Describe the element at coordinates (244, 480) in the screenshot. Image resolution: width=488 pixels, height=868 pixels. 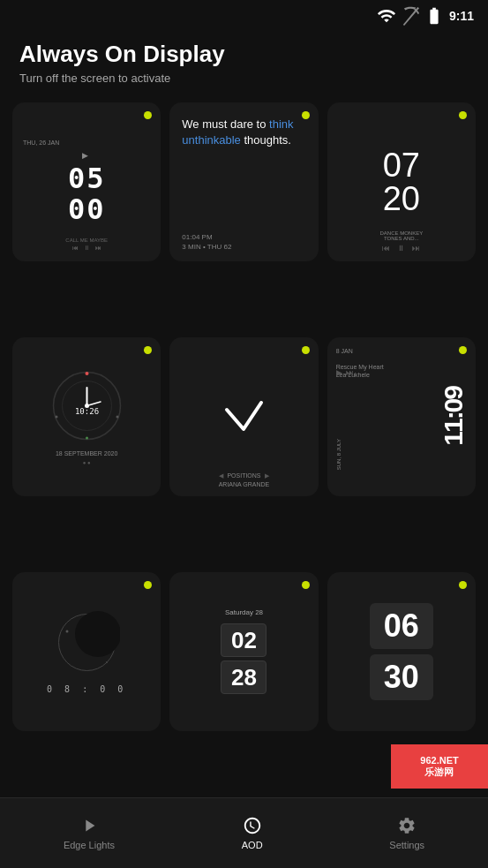
I see `card5-bottom: ◀ POSITIONS ▶ ARIANA GRANDE` at that location.